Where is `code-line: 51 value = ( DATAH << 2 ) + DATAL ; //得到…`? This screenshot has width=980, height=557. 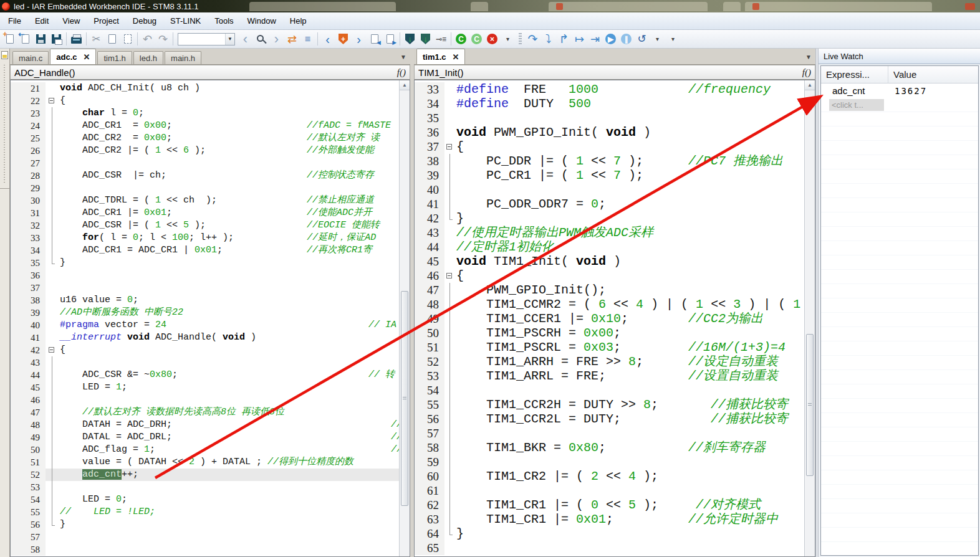
code-line: 51 value = ( DATAH << 2 ) + DATAL ; //得到… is located at coordinates (204, 462).